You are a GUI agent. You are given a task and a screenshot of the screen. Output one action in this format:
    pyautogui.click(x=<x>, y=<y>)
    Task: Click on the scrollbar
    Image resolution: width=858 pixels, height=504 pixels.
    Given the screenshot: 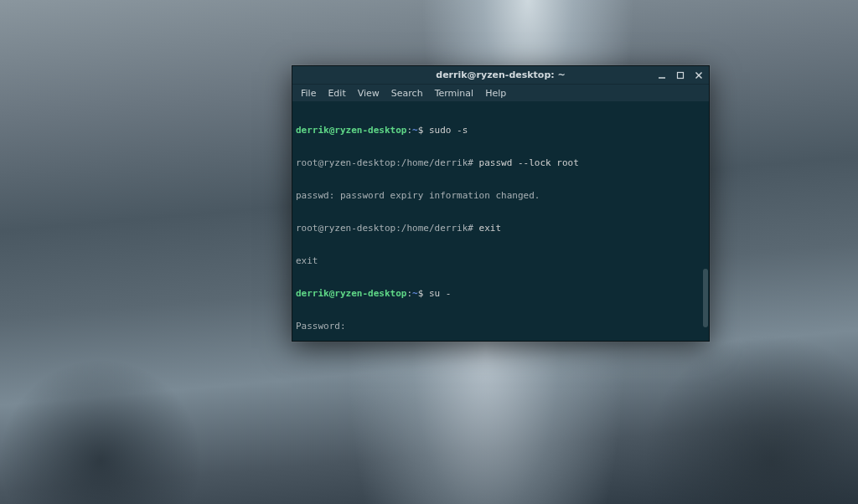 What is the action you would take?
    pyautogui.click(x=706, y=221)
    